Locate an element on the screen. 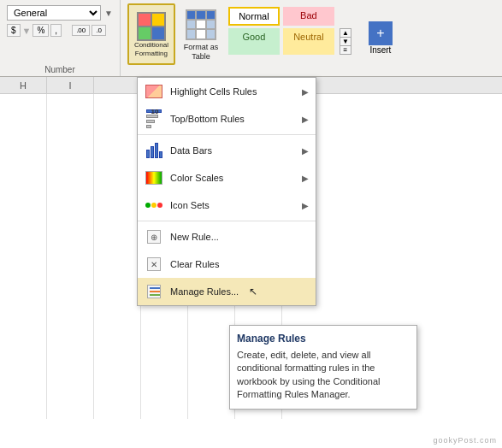  menu-item-color-scales-label: Color Scales is located at coordinates (197, 178).